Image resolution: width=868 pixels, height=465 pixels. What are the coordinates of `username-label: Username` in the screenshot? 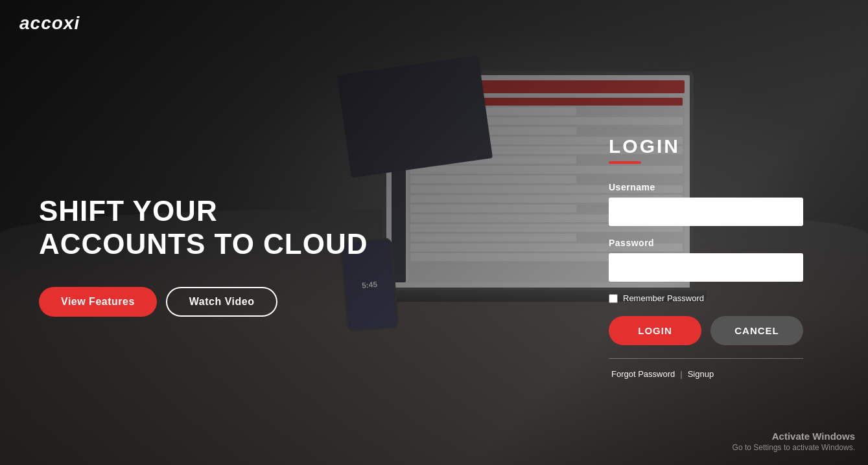 It's located at (706, 187).